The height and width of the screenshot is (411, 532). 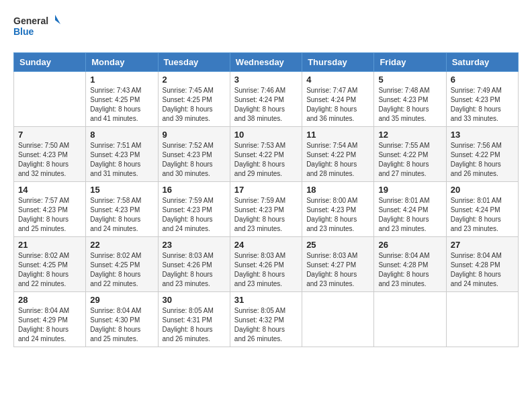 What do you see at coordinates (193, 154) in the screenshot?
I see `calendar-cell: 9Sunrise: 7:52 AMSunset: 4:23 PMDaylight…` at bounding box center [193, 154].